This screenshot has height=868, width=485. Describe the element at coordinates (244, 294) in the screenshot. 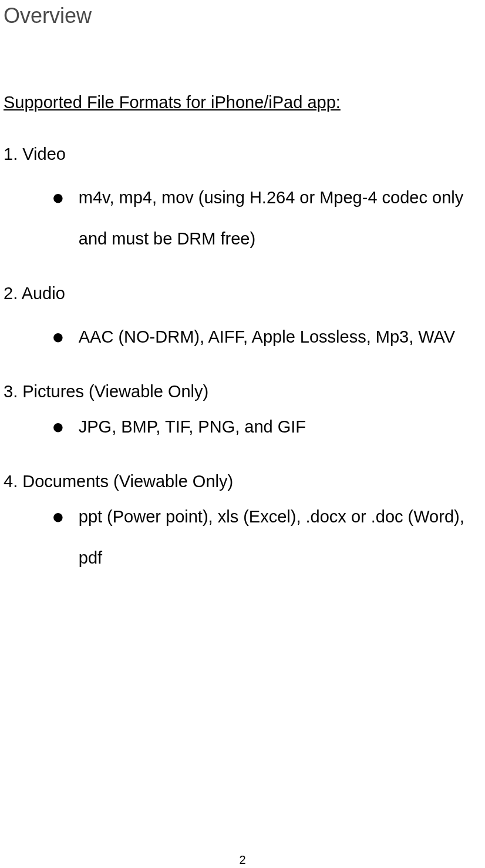

I see `section-heading-audio: 2. Audio` at that location.